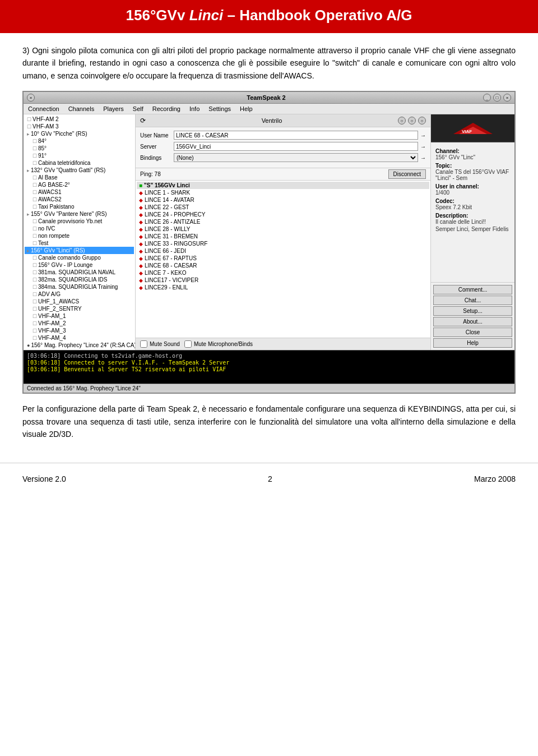  Describe the element at coordinates (68, 170) in the screenshot. I see `tree-item-label: 132° GVv "Quattro Gatti" (RS)` at that location.